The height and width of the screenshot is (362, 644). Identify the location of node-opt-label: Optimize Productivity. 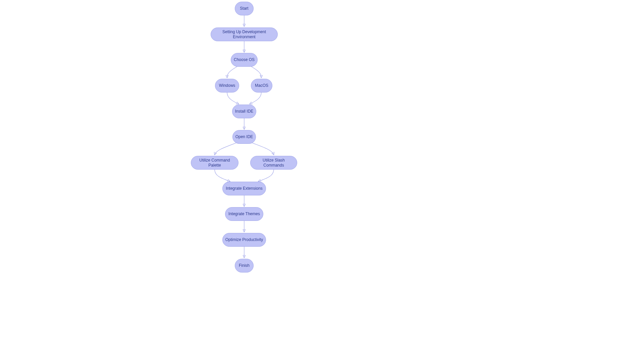
(244, 240).